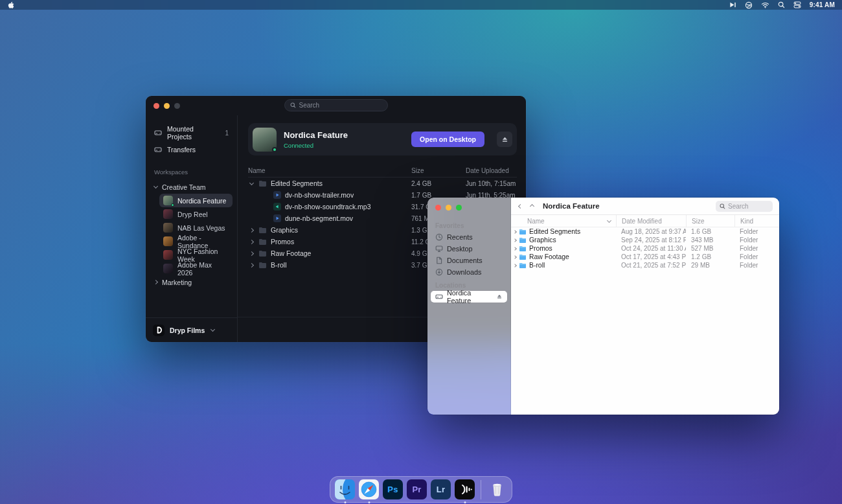  I want to click on nav-item-label: Mounted Projects, so click(193, 133).